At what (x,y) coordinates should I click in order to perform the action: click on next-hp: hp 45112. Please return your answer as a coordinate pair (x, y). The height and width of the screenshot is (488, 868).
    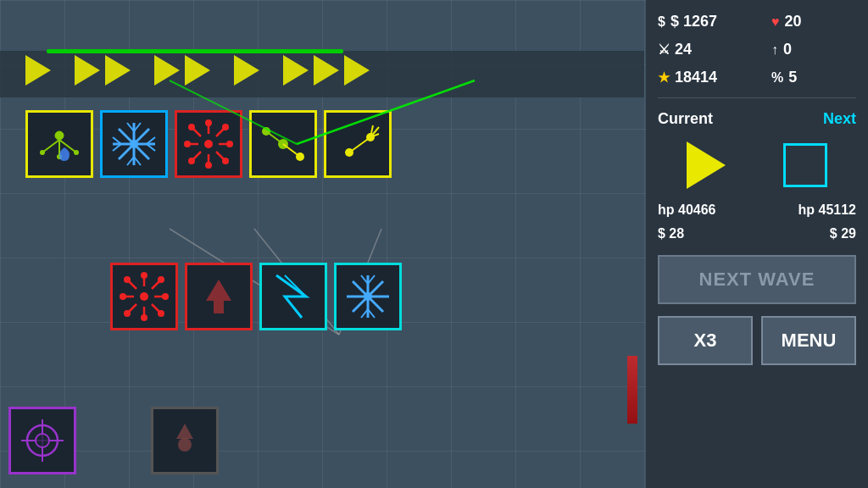
    Looking at the image, I should click on (827, 210).